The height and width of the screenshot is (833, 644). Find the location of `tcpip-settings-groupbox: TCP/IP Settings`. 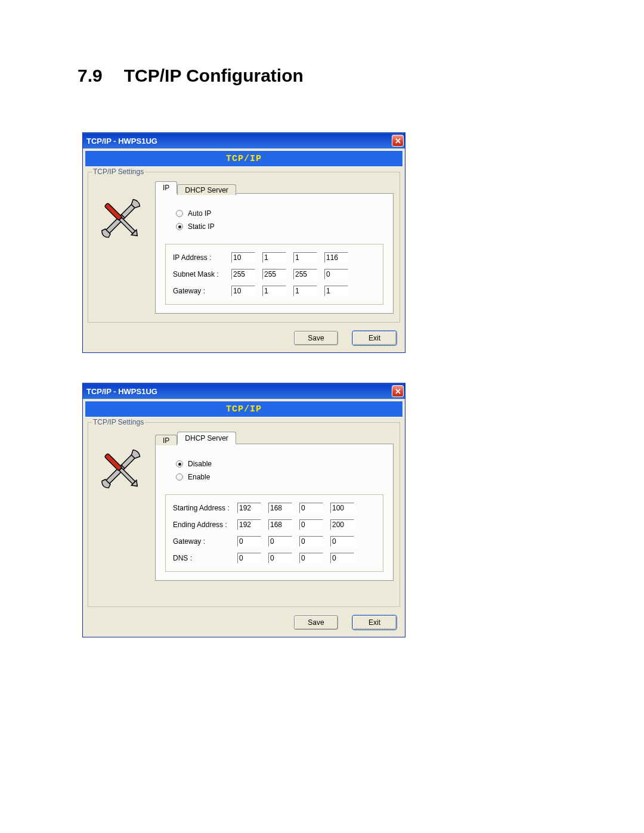

tcpip-settings-groupbox: TCP/IP Settings is located at coordinates (244, 247).